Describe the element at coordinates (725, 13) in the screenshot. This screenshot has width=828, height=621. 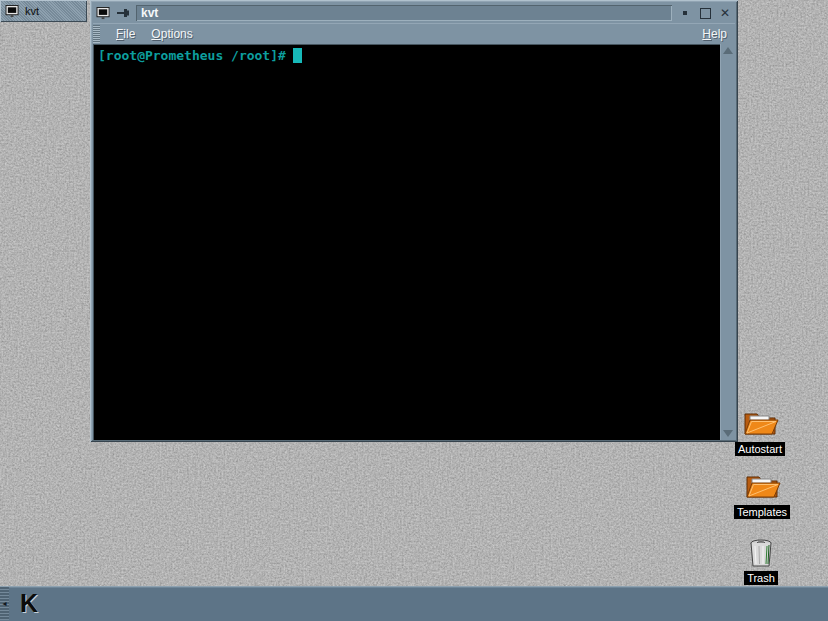
I see `close-button: ✕` at that location.